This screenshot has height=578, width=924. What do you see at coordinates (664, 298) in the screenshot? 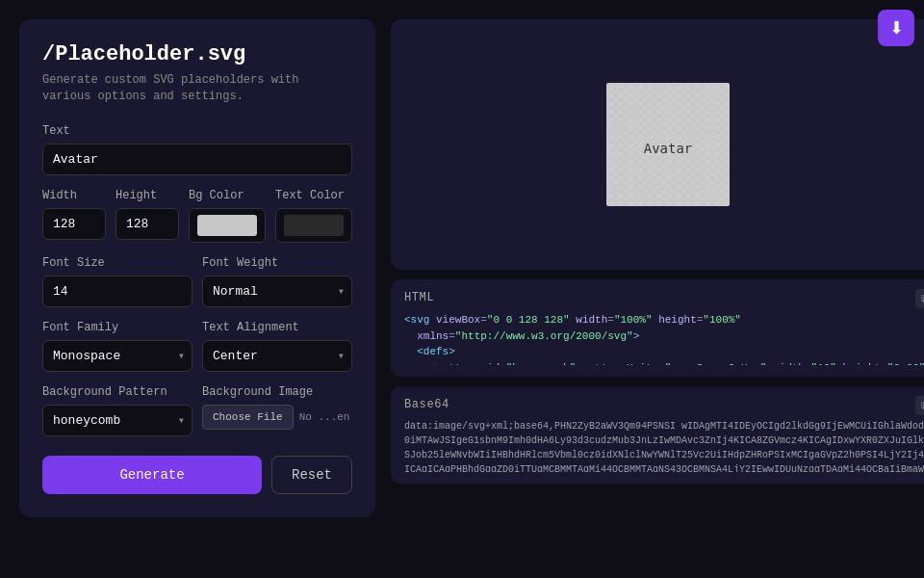
I see `html-section-title: HTML` at bounding box center [664, 298].